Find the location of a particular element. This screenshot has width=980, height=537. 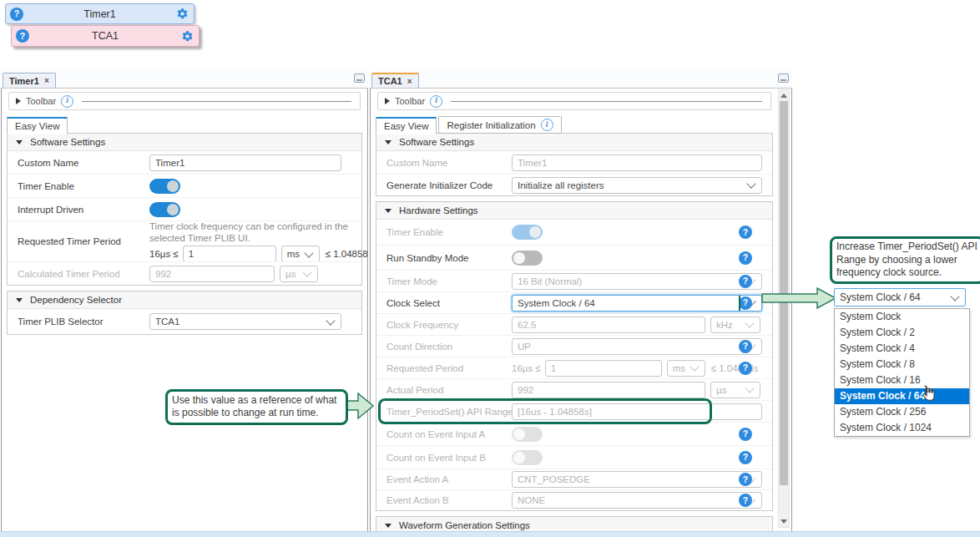

tab-register-initialization: Register Initialization i is located at coordinates (499, 125).